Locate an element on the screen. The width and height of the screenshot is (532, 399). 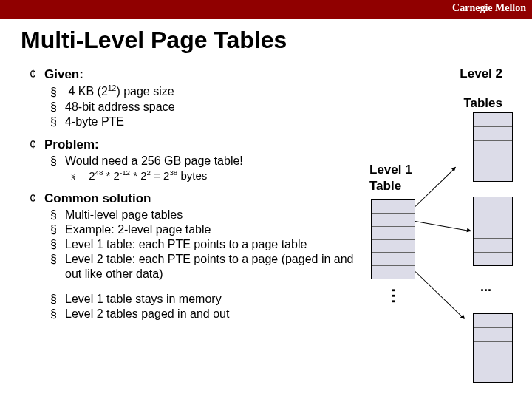
level1-box is located at coordinates (393, 239).